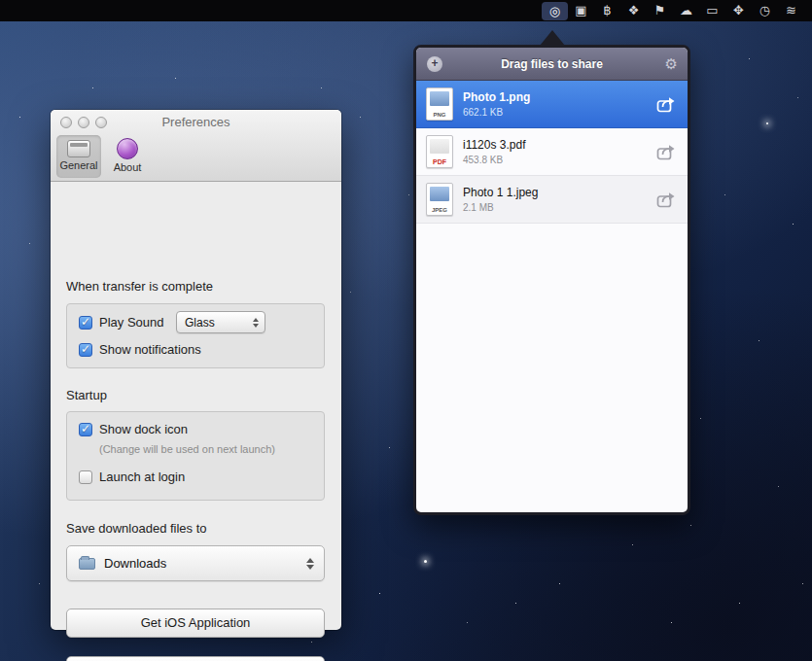  What do you see at coordinates (552, 64) in the screenshot?
I see `popover-header: + Drag files to share ⚙` at bounding box center [552, 64].